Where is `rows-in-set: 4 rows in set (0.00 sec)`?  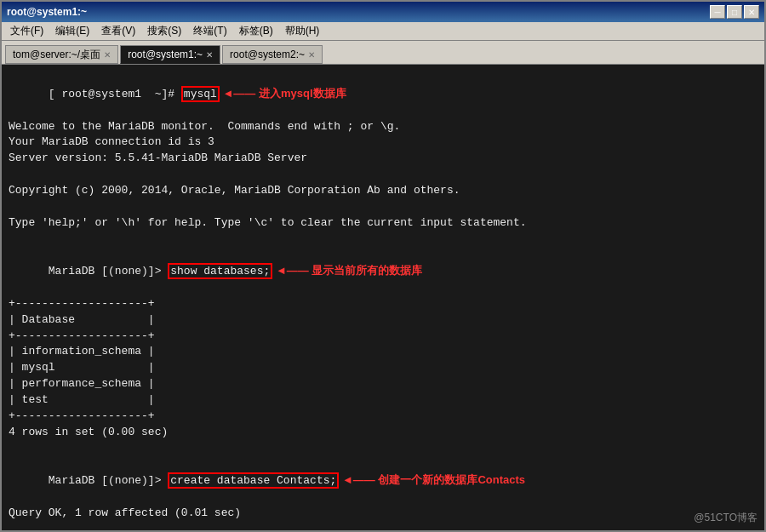 rows-in-set: 4 rows in set (0.00 sec) is located at coordinates (383, 432).